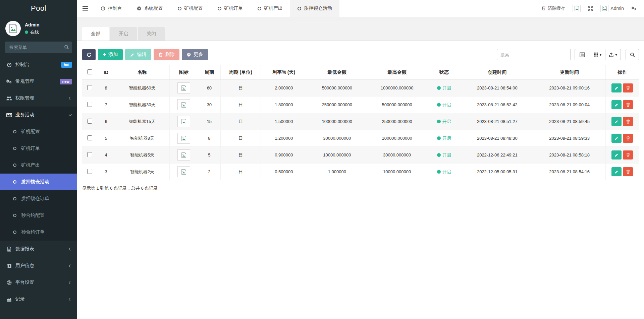 Image resolution: width=644 pixels, height=319 pixels. I want to click on sidebar-item-4: 数据报表, so click(39, 249).